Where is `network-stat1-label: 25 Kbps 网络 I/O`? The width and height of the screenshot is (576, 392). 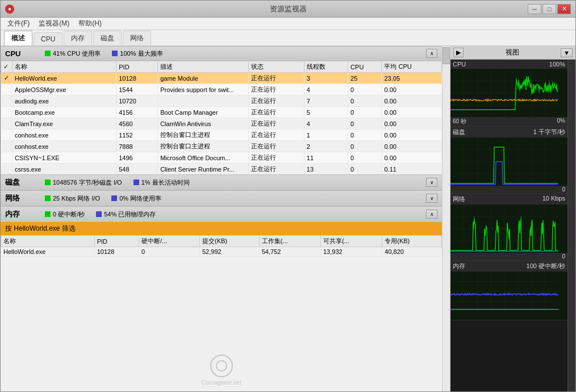
network-stat1-label: 25 Kbps 网络 I/O is located at coordinates (76, 199).